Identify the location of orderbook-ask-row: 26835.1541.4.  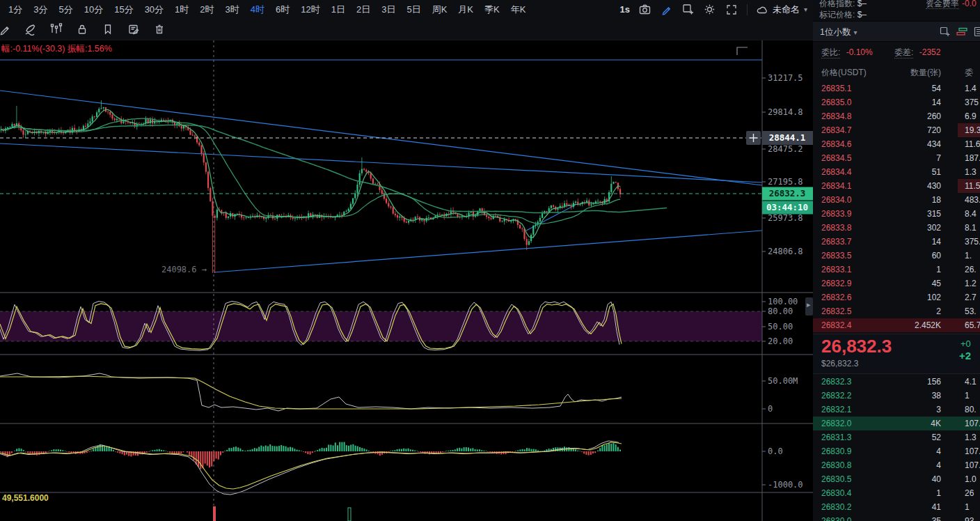
(896, 88).